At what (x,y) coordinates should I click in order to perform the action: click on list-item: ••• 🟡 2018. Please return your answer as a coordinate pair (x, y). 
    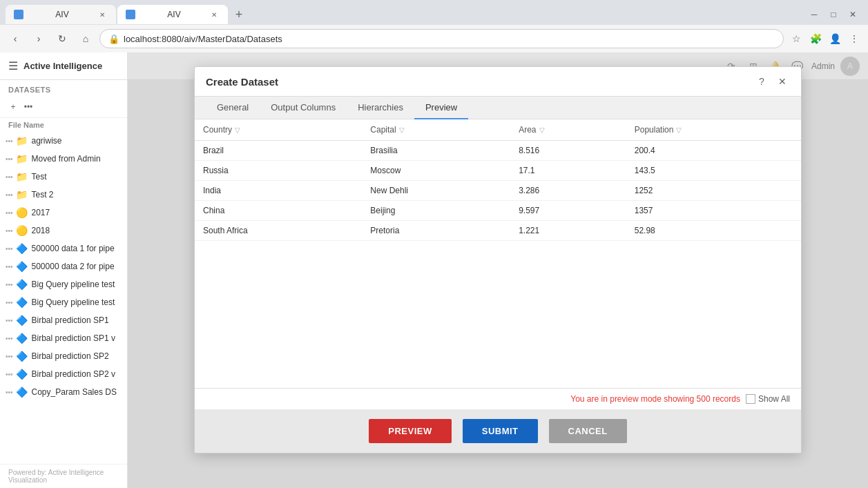
    Looking at the image, I should click on (64, 231).